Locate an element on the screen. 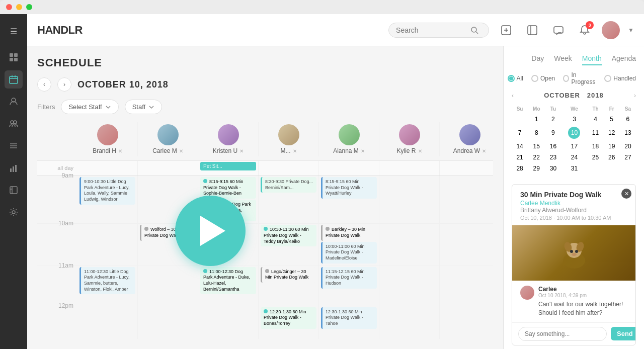 The width and height of the screenshot is (644, 349). cal-day: 25 is located at coordinates (595, 157).